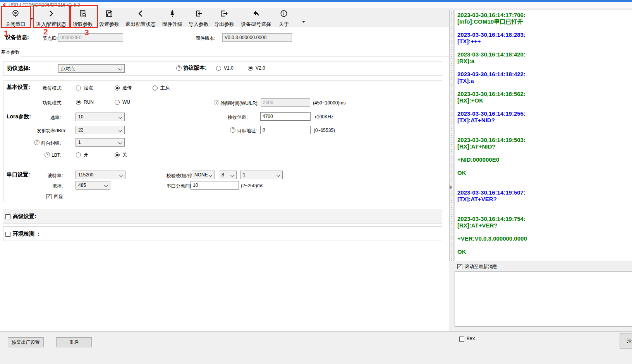  I want to click on import-params-button: 导入参数, so click(199, 18).